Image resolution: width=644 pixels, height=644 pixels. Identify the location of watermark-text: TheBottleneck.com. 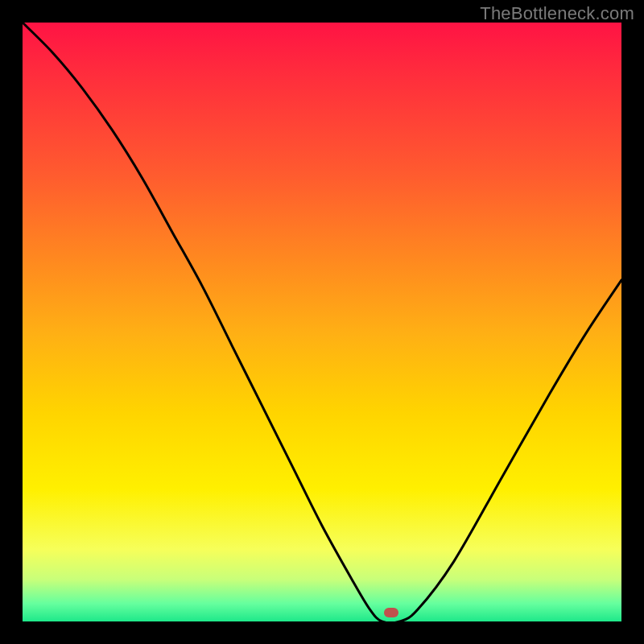
(557, 14).